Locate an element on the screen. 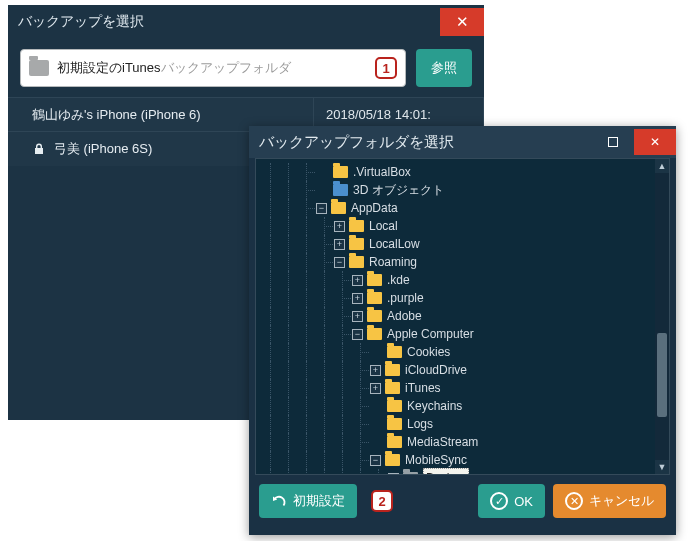 The height and width of the screenshot is (541, 692). path-text-bold: 初期設定のiTunes is located at coordinates (109, 68).